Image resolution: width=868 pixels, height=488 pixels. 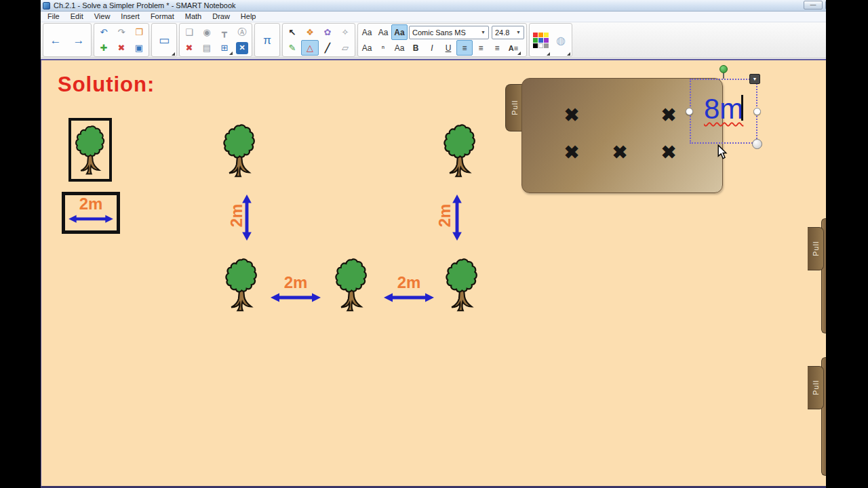 What do you see at coordinates (465, 47) in the screenshot?
I see `align-left-button: ≡` at bounding box center [465, 47].